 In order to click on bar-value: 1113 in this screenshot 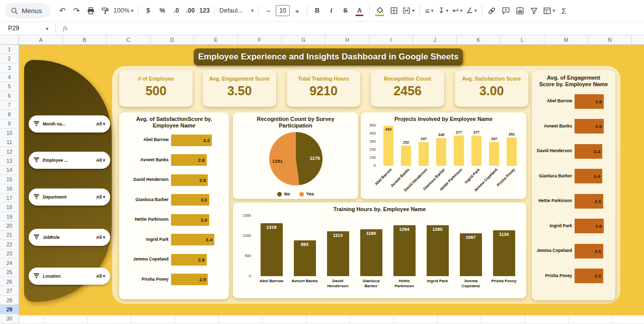, I will do `click(338, 235)`.